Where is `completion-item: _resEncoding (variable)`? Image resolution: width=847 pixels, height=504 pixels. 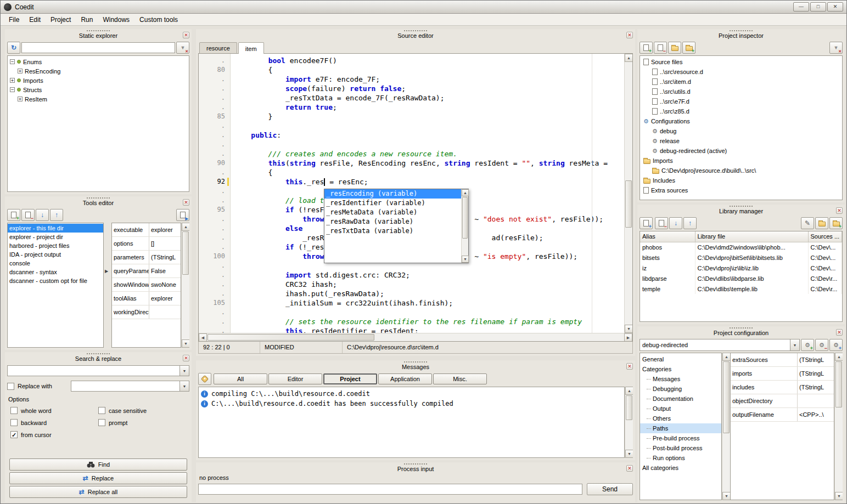 completion-item: _resEncoding (variable) is located at coordinates (393, 194).